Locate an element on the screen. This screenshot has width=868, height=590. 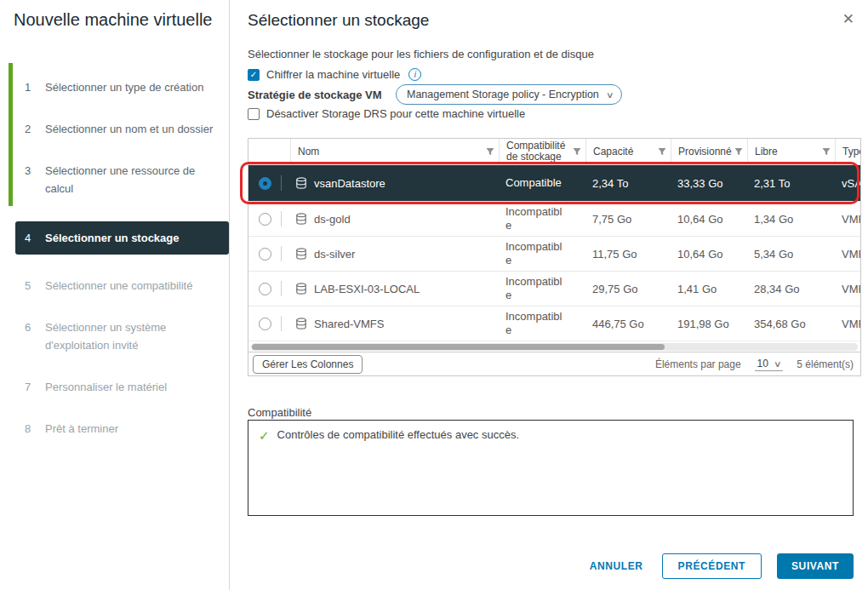
datastore-provisioned: 1,41 Go is located at coordinates (709, 289).